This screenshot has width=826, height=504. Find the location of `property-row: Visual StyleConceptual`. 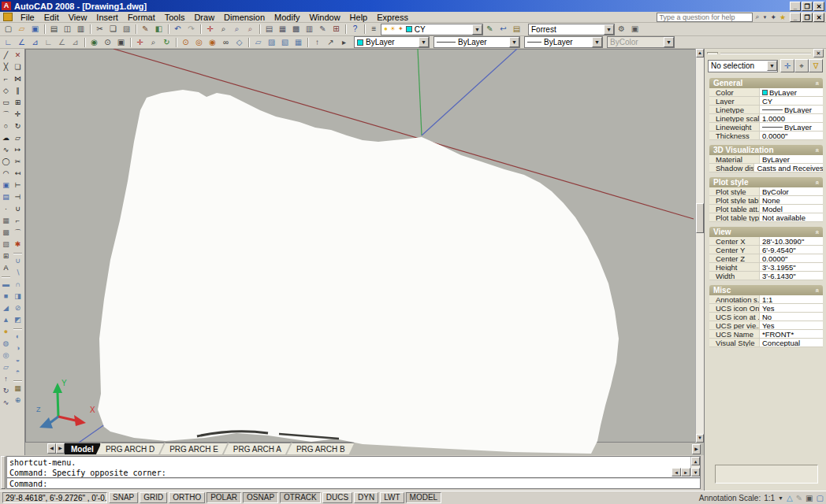

property-row: Visual StyleConceptual is located at coordinates (766, 343).